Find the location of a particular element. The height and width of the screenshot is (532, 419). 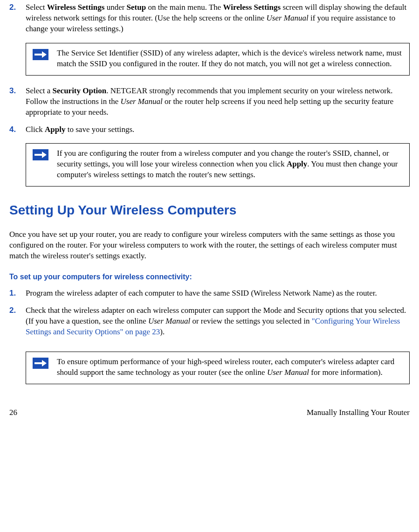

note-box-1: The Service Set Identifier (SSID) of any… is located at coordinates (218, 59).